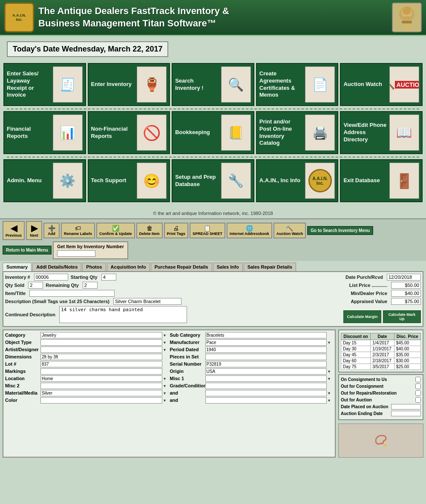 This screenshot has width=426, height=504. I want to click on calculate-markup-button: Calculate Mark Up, so click(402, 317).